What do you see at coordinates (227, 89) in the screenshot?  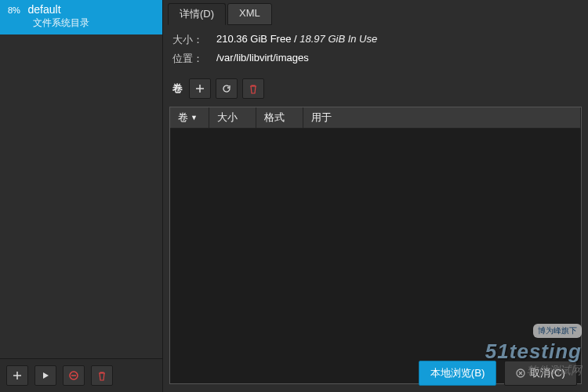 I see `refresh-icon` at bounding box center [227, 89].